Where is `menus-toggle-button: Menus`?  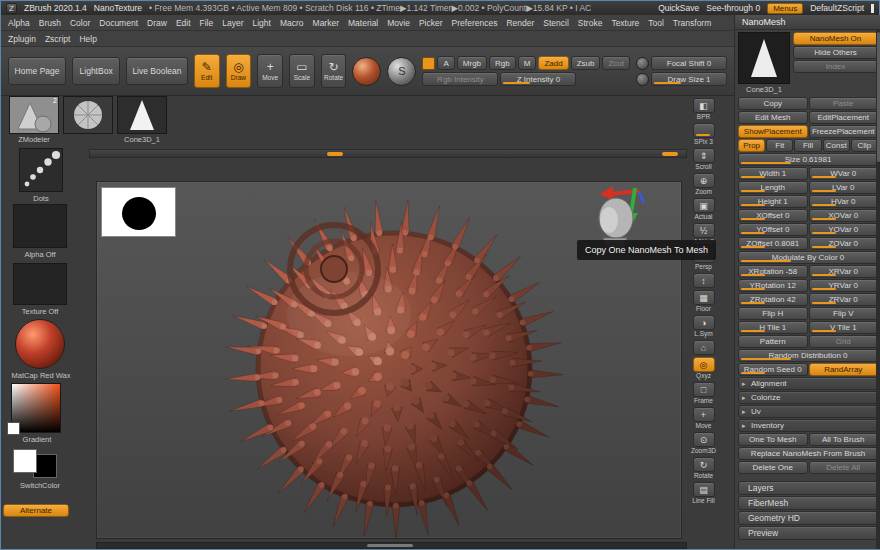
menus-toggle-button: Menus is located at coordinates (785, 8).